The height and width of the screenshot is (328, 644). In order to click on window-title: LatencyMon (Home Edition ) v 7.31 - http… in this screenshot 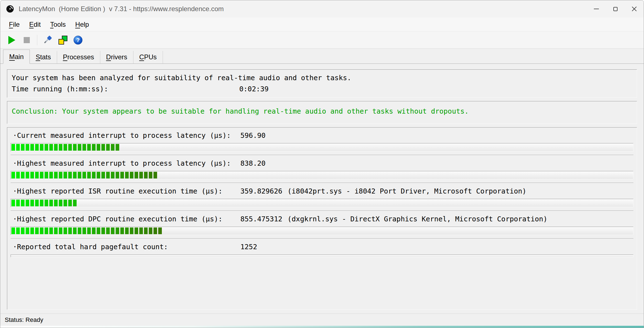, I will do `click(121, 9)`.